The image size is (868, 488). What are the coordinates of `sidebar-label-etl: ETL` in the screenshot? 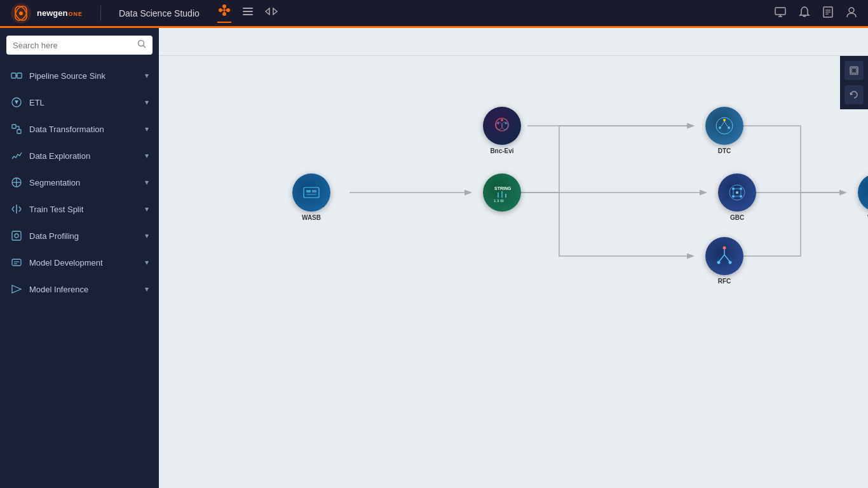 It's located at (87, 103).